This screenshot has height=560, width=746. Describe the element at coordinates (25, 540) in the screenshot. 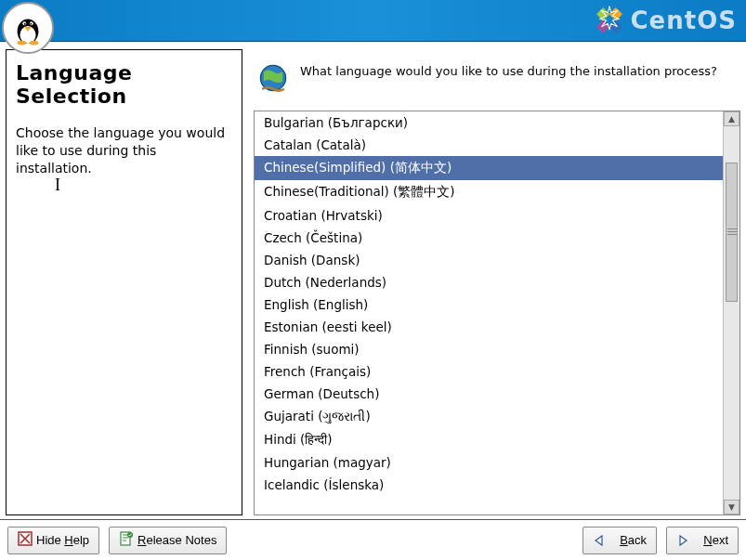

I see `hide-help-icon` at that location.